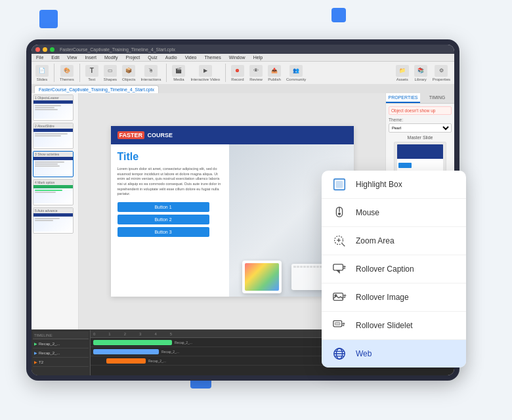 Image resolution: width=512 pixels, height=420 pixels. Describe the element at coordinates (403, 98) in the screenshot. I see `tab-properties: PROPERTIES` at that location.